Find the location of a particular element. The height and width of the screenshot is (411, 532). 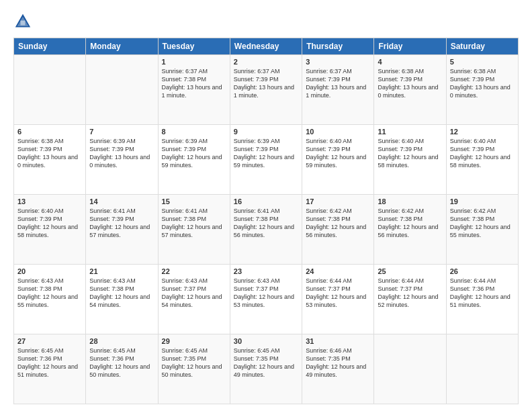

day-number: 27 is located at coordinates (50, 341).